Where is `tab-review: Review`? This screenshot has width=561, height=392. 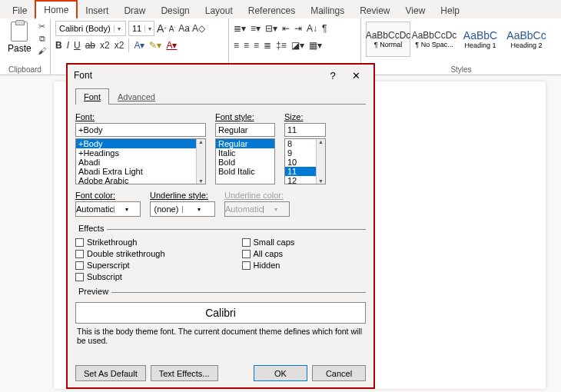
tab-review: Review is located at coordinates (375, 11).